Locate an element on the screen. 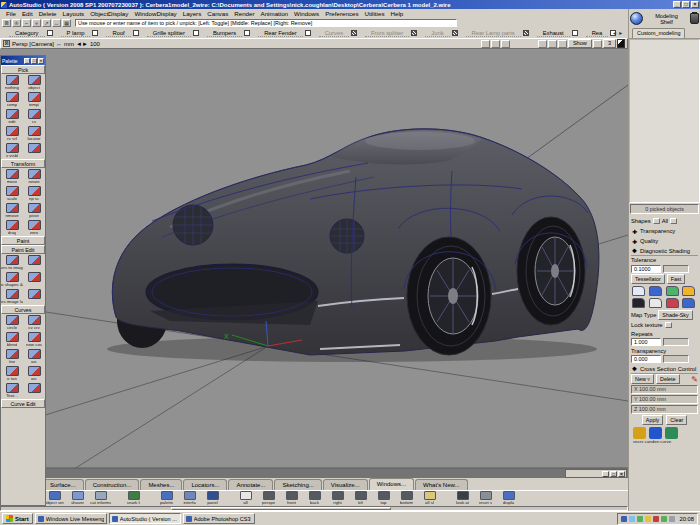  palette-titlebar: Palette _ □ × is located at coordinates (23, 60).